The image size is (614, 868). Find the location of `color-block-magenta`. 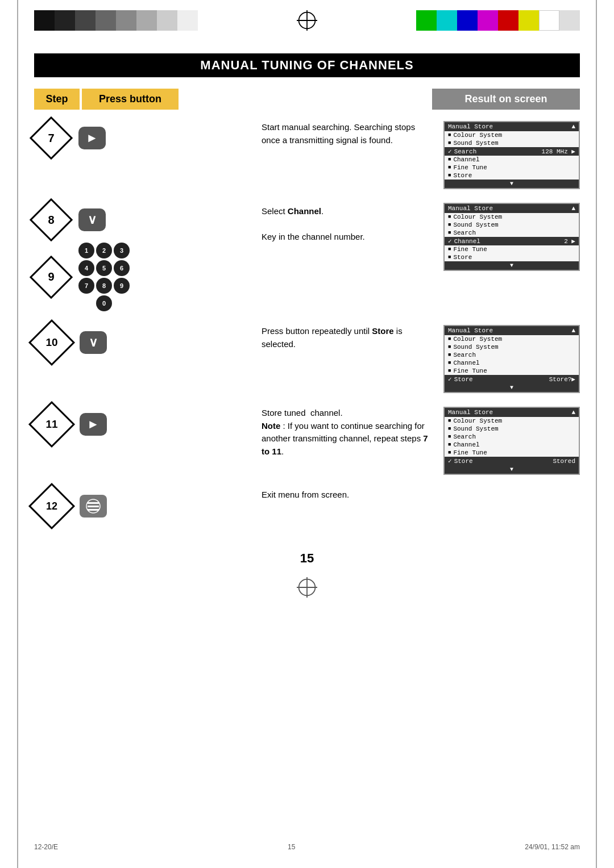

color-block-magenta is located at coordinates (488, 20).